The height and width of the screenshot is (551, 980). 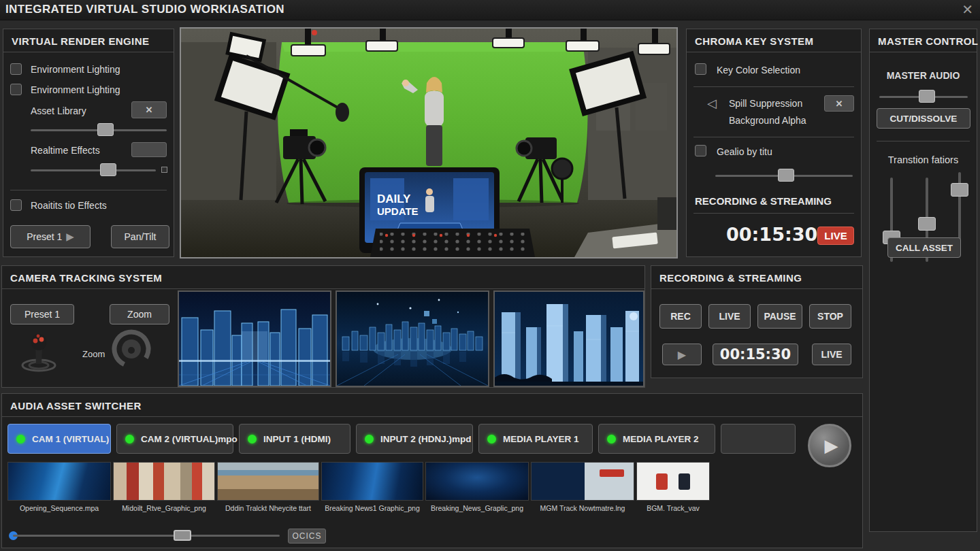 What do you see at coordinates (701, 69) in the screenshot?
I see `key-color-checkbox` at bounding box center [701, 69].